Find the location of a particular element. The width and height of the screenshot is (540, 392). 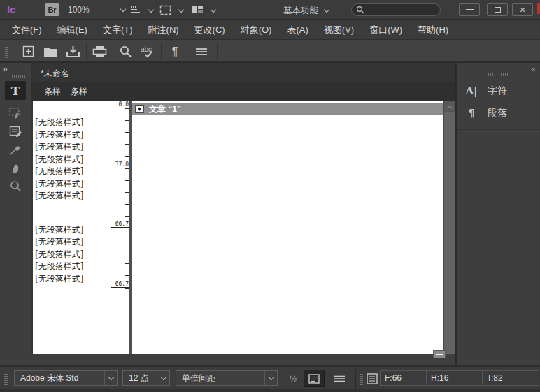

ruler-label: 37.0 is located at coordinates (120, 165).